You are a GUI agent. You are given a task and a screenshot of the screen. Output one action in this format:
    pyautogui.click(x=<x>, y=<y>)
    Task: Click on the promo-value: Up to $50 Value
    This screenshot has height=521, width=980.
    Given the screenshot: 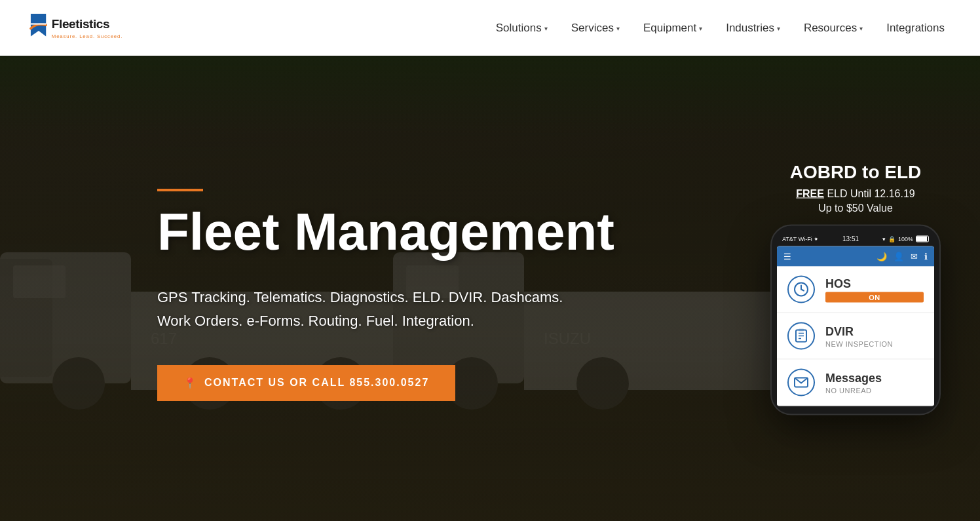 What is the action you would take?
    pyautogui.click(x=856, y=208)
    